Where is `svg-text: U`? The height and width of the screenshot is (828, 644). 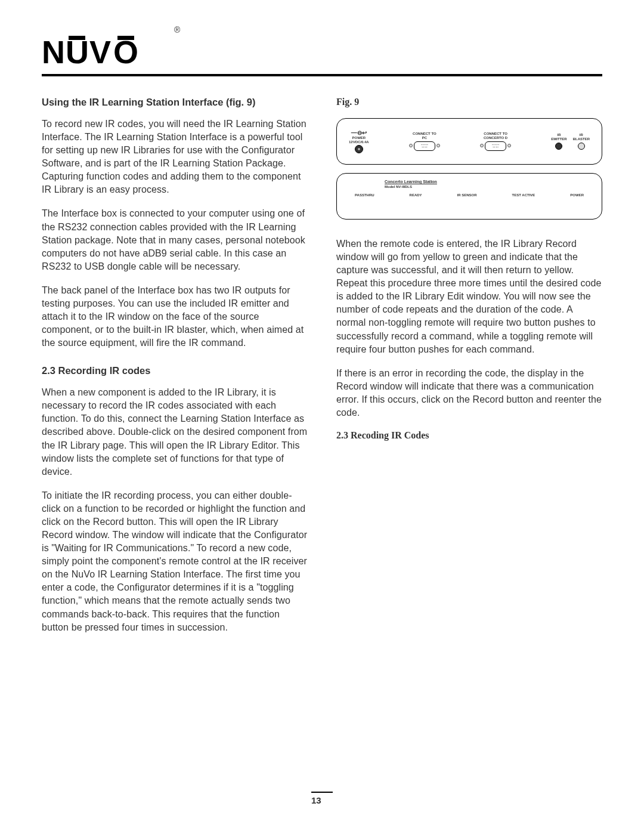
svg-text: U is located at coordinates (76, 52).